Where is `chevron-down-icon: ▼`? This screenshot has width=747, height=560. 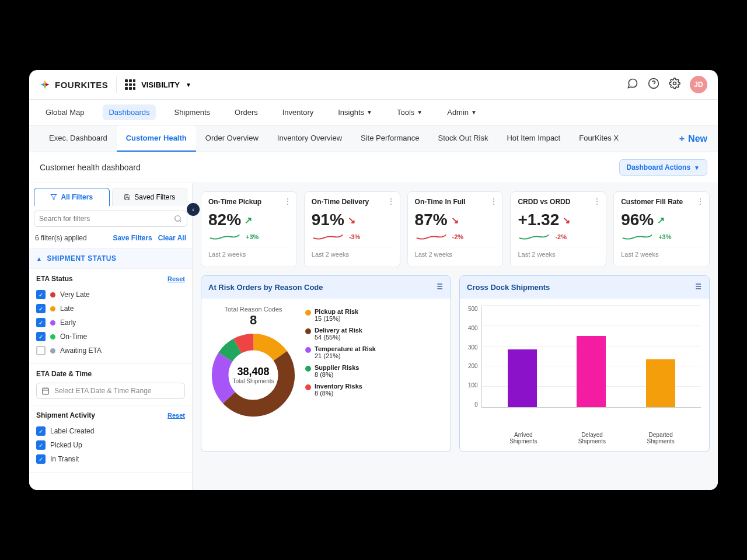
chevron-down-icon: ▼ is located at coordinates (697, 168).